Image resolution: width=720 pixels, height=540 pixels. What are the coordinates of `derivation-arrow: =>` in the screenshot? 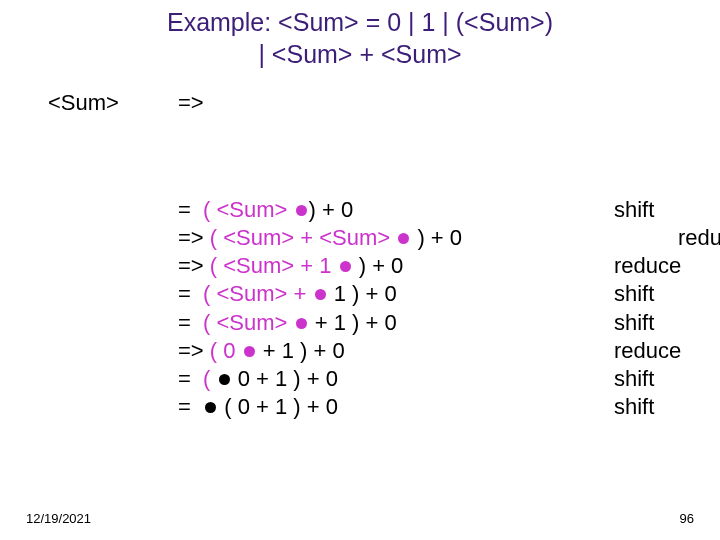 It's located at (191, 103).